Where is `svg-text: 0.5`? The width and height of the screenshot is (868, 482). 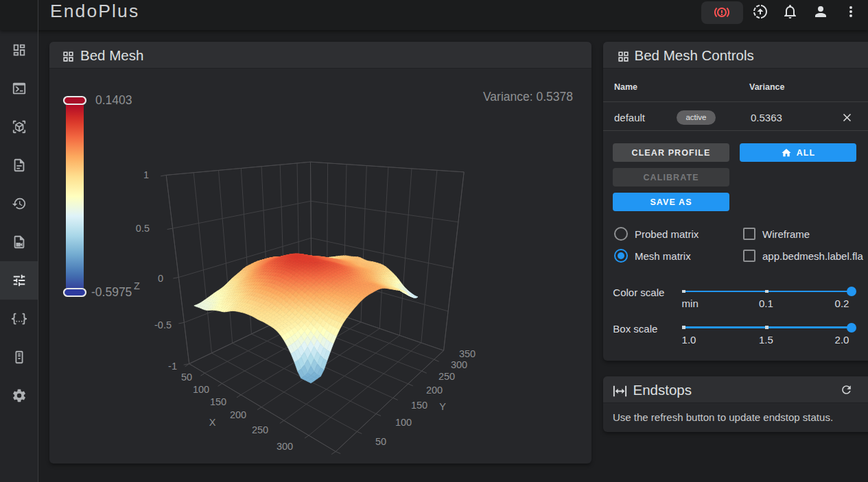
svg-text: 0.5 is located at coordinates (143, 228).